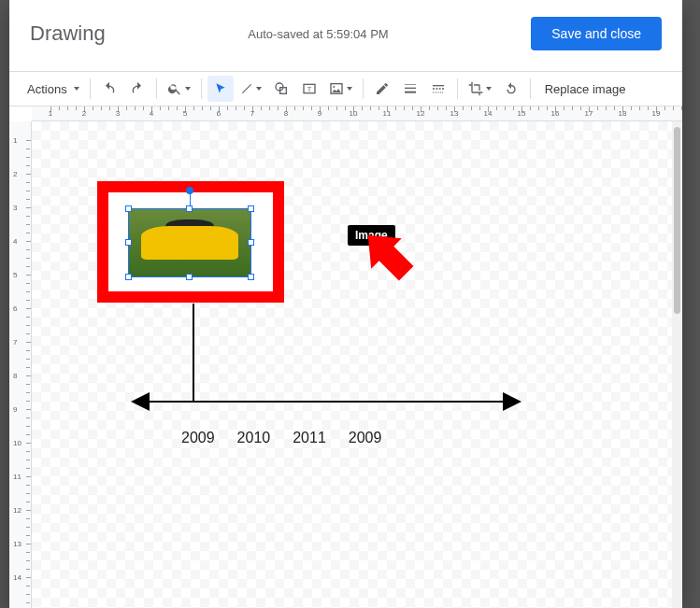  What do you see at coordinates (622, 114) in the screenshot?
I see `ruler-h-label: 18` at bounding box center [622, 114].